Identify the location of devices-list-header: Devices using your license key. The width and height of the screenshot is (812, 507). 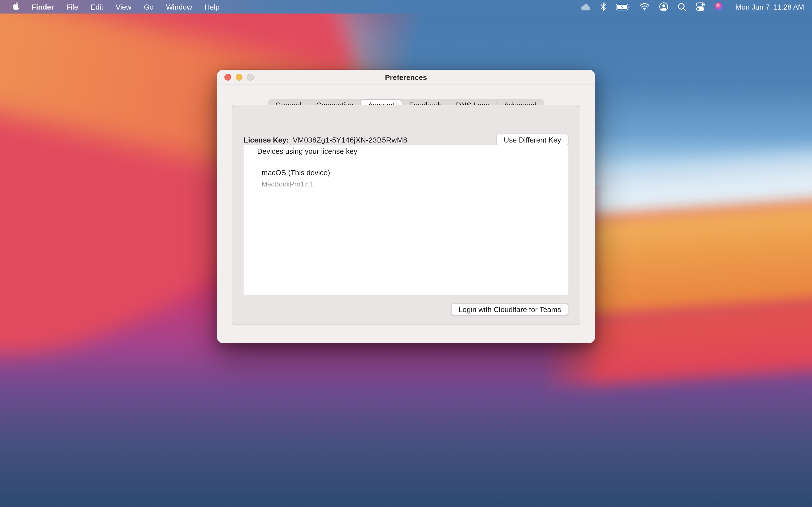
(406, 152).